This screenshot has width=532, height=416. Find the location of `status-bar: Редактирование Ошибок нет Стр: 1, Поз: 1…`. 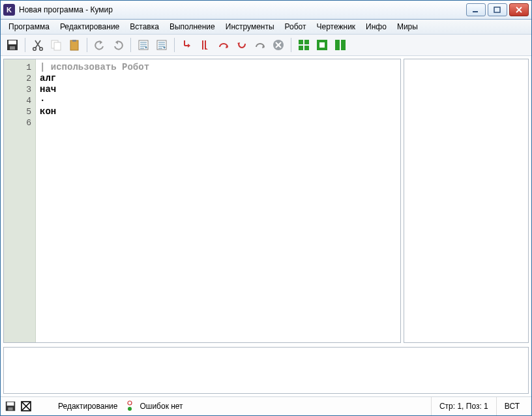

status-bar: Редактирование Ошибок нет Стр: 1, Поз: 1… is located at coordinates (266, 406).